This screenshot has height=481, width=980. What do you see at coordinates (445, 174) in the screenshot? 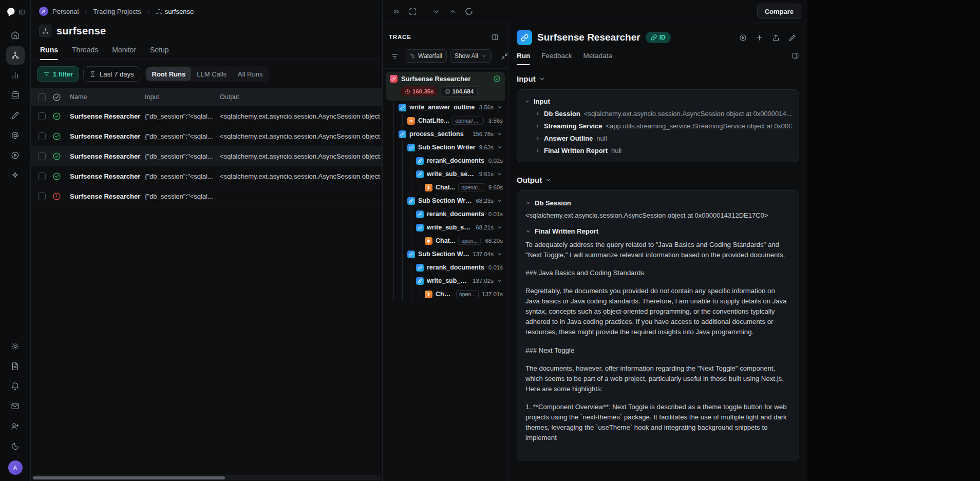
I see `trace-node: write_sub_secti... 9.61s` at bounding box center [445, 174].